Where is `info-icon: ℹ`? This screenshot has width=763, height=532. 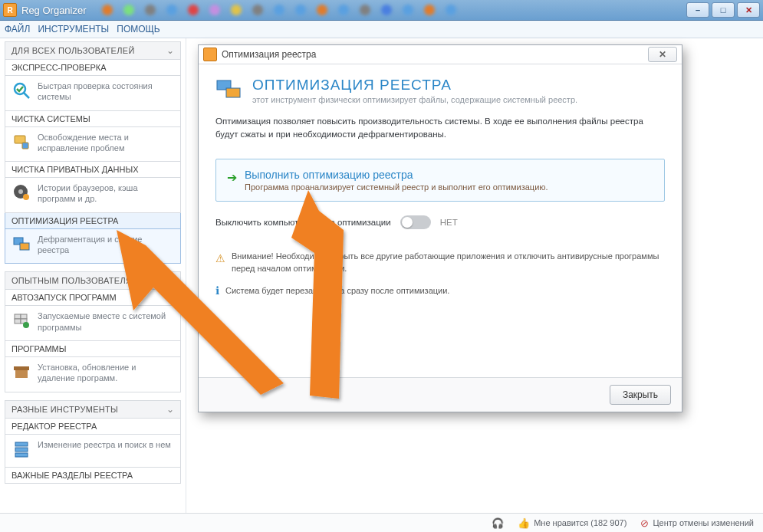
info-icon: ℹ is located at coordinates (218, 291).